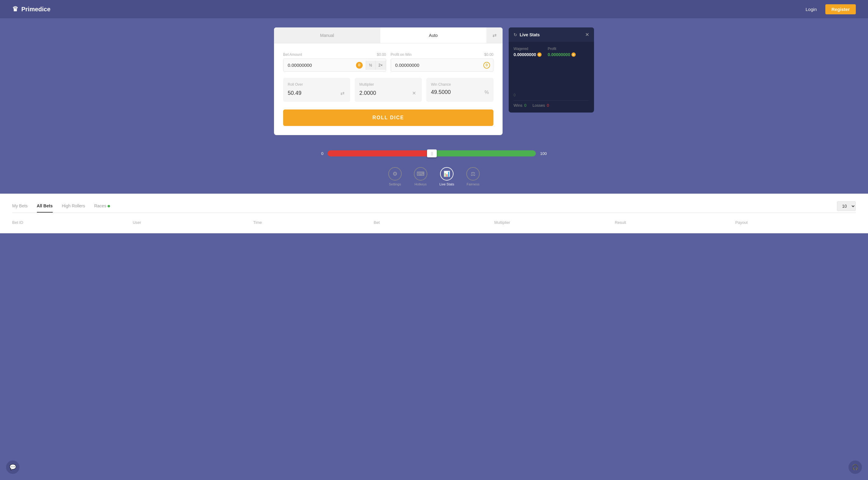 The height and width of the screenshot is (480, 868). Describe the element at coordinates (388, 89) in the screenshot. I see `game-content: Bet Amount $0.00 D ½ 2× Profit on Win $0…` at that location.